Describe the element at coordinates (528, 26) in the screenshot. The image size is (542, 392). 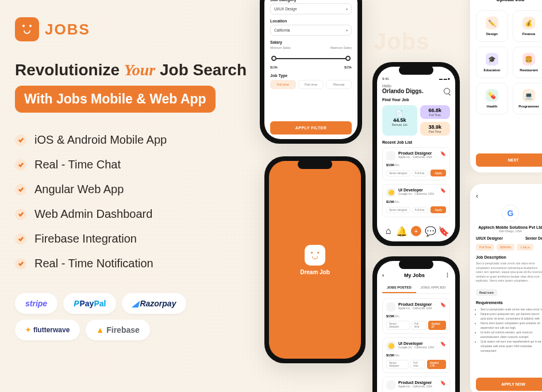
I see `category-card: 💰 Finance` at that location.